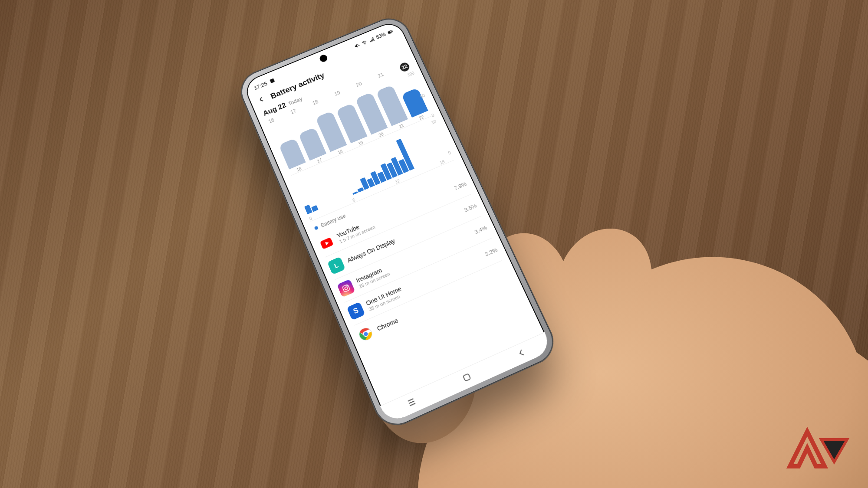 This screenshot has height=488, width=868. I want to click on chart2-ytick: 10, so click(434, 122).